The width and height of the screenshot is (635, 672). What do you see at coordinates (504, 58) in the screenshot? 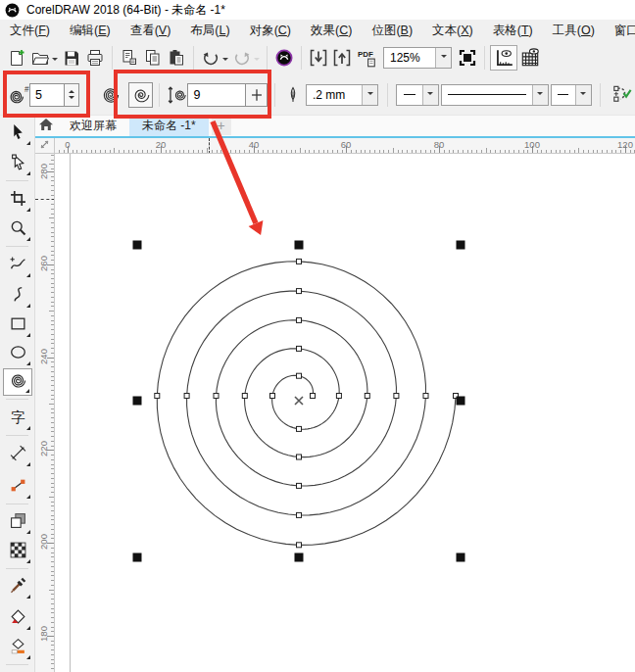
I see `toggle-rulers-button` at bounding box center [504, 58].